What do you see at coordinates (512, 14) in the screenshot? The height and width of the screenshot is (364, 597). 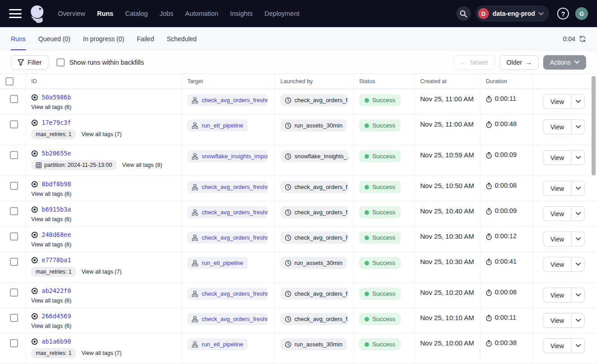 I see `deployment-switcher: D data-eng-prod` at bounding box center [512, 14].